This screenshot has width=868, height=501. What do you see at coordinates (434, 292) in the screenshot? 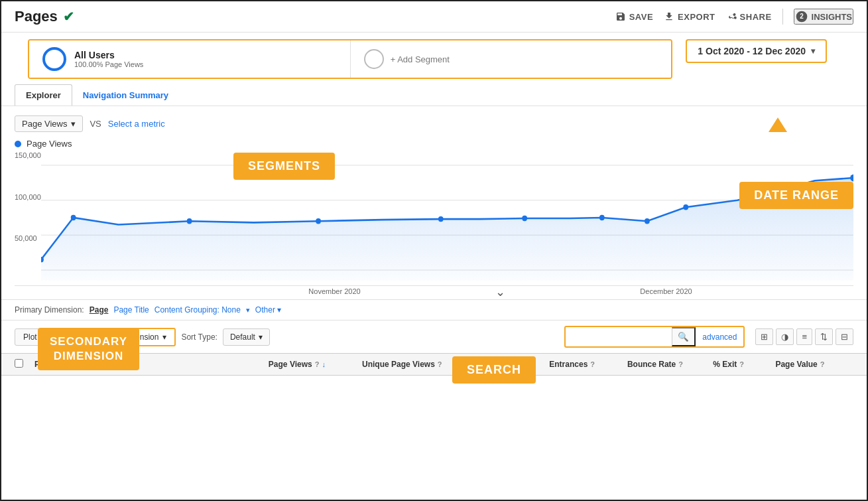
I see `x-axis-row: November 2020 ⌄ December 2020` at bounding box center [434, 292].